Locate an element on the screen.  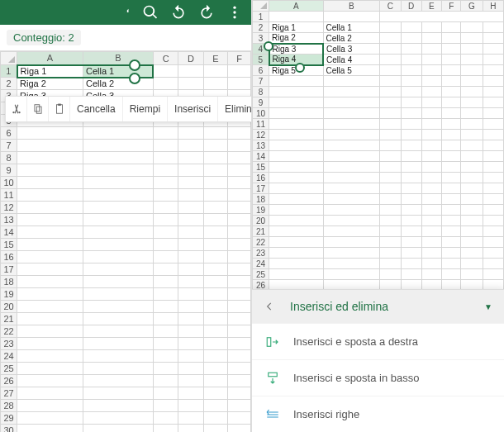
back-icon is located at coordinates (269, 306).